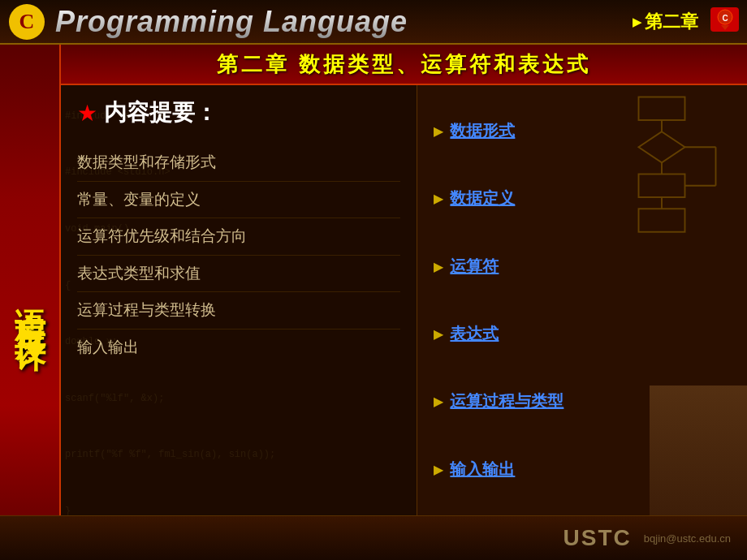  What do you see at coordinates (404, 65) in the screenshot?
I see `chapter-title-bar: 第二章 数据类型、运算符和表达式` at bounding box center [404, 65].